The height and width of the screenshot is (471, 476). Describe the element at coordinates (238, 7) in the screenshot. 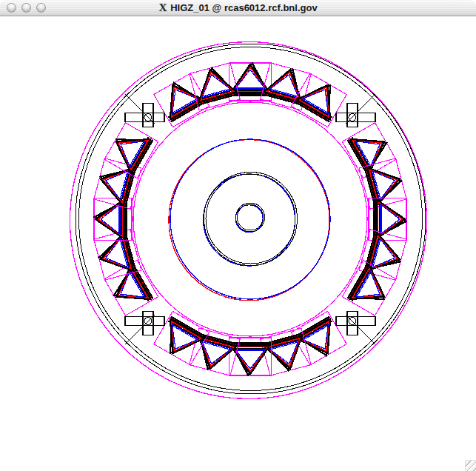

I see `window-title: X HIGZ_01 @ rcas6012.rcf.bnl.gov` at that location.